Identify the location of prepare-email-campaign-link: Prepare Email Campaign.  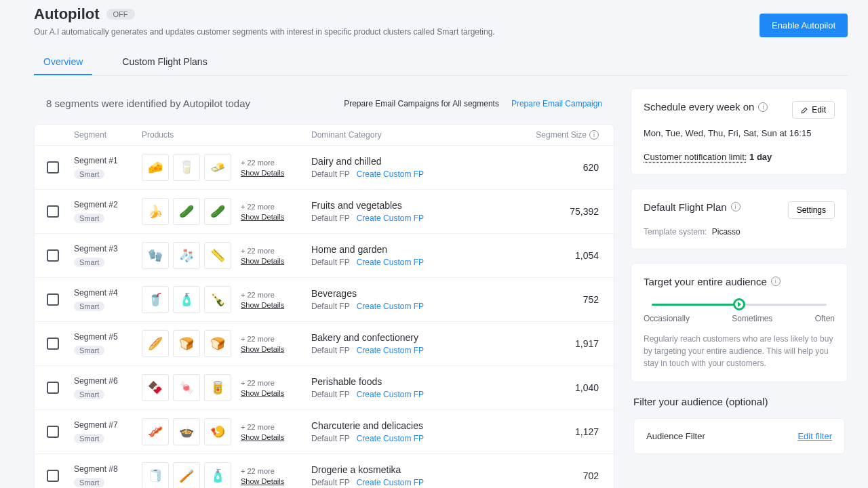
(557, 104).